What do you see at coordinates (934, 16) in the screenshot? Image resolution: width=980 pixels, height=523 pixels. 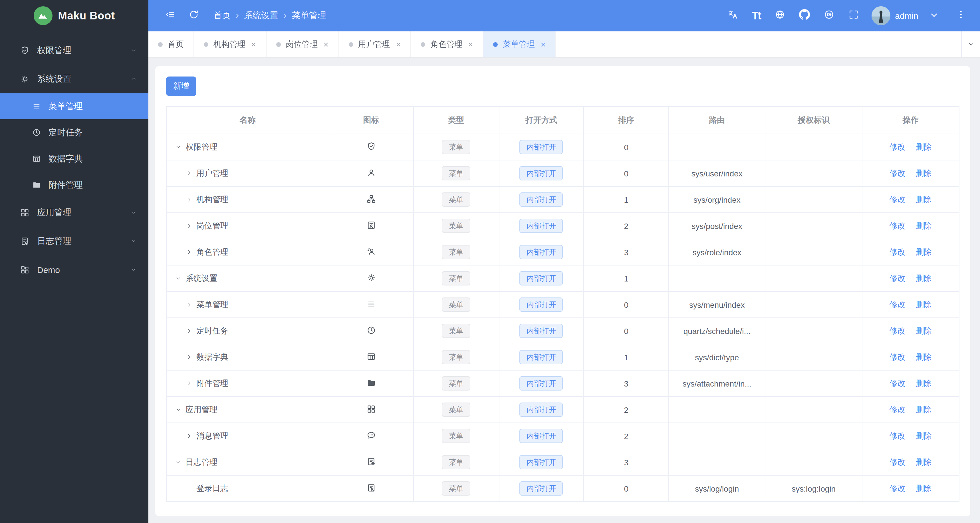 I see `user-chevron-down-icon` at bounding box center [934, 16].